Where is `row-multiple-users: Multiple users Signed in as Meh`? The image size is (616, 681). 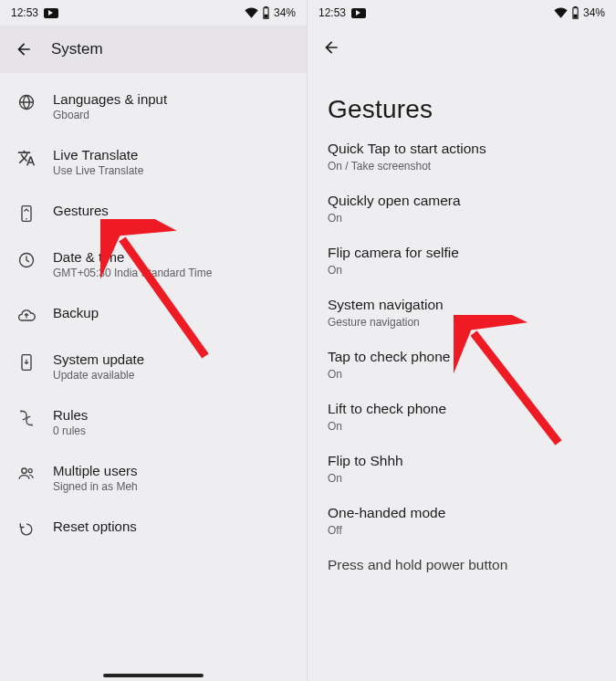
row-multiple-users: Multiple users Signed in as Meh is located at coordinates (153, 478).